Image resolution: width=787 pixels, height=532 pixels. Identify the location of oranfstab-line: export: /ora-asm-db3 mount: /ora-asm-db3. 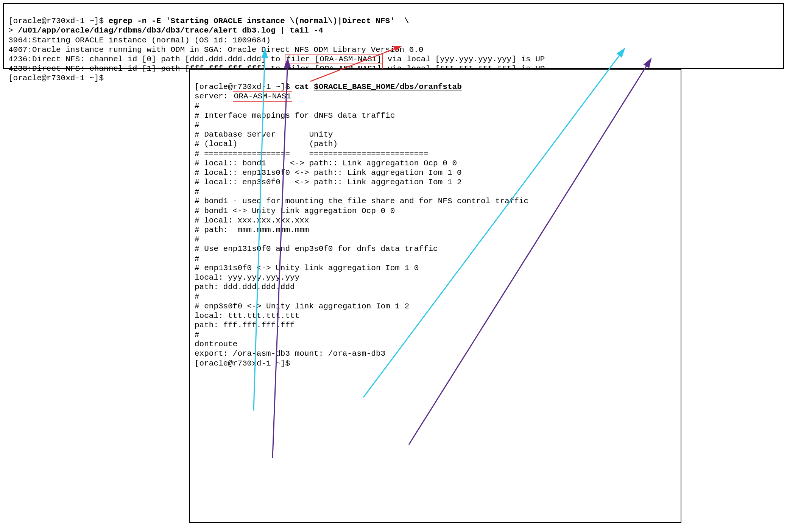
(290, 353).